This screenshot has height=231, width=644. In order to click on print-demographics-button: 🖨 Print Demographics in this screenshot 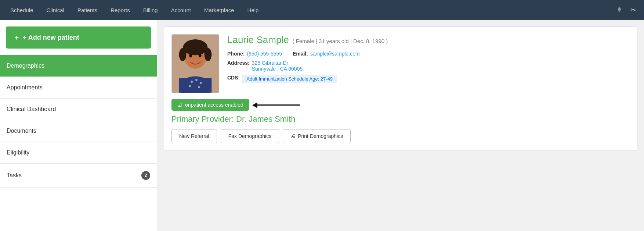, I will do `click(316, 136)`.